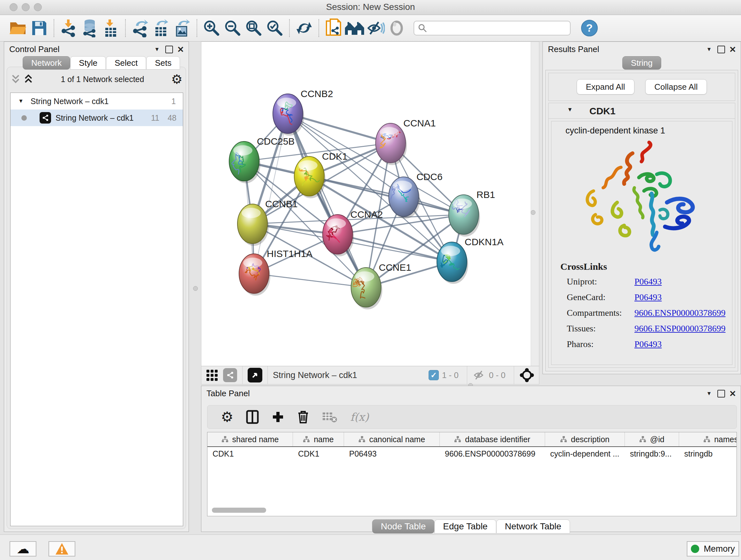 The height and width of the screenshot is (560, 741). Describe the element at coordinates (18, 28) in the screenshot. I see `open-folder-icon` at that location.